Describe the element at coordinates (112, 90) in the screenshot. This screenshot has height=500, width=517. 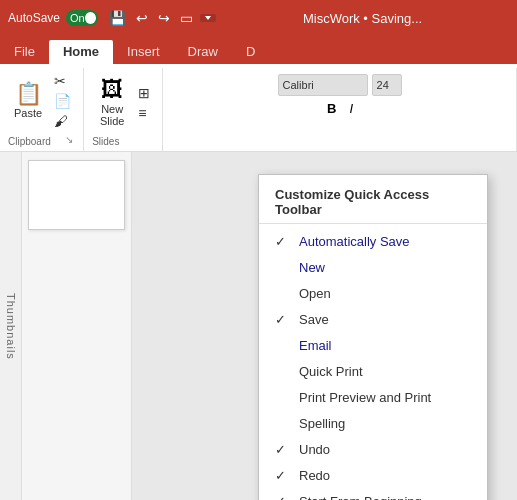
I see `new-slide-icon: 🖼` at that location.